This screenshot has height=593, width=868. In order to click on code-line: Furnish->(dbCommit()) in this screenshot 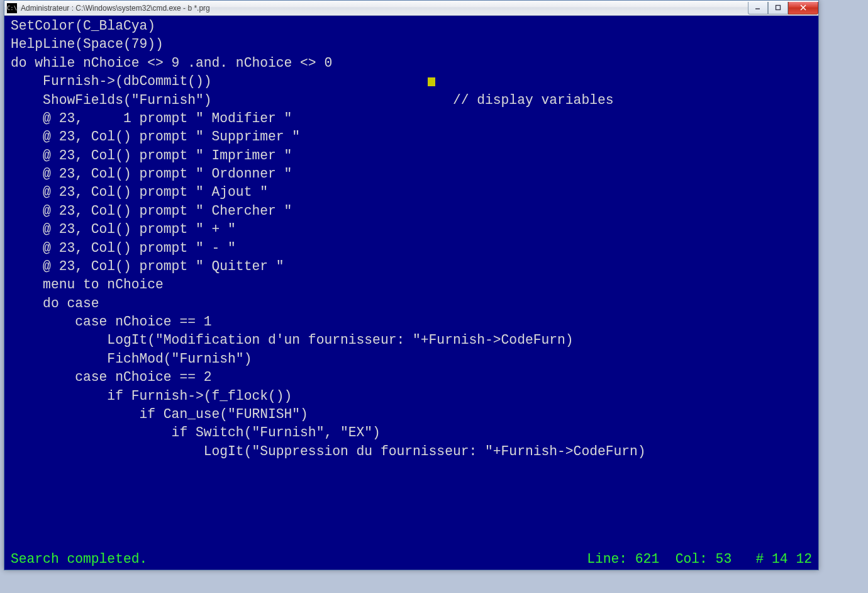, I will do `click(411, 82)`.